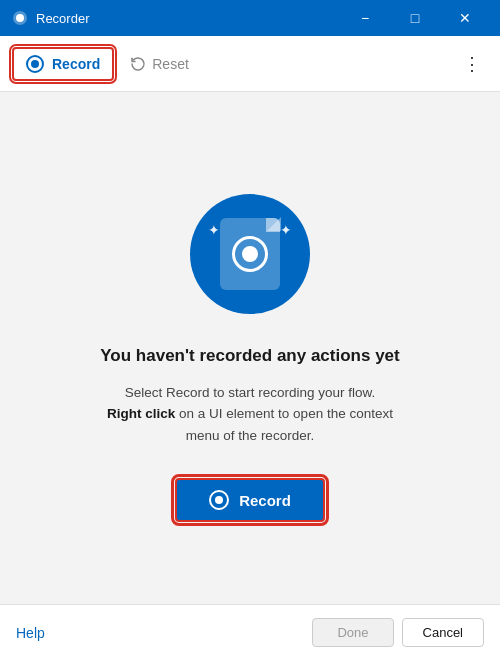 This screenshot has height=660, width=500. Describe the element at coordinates (62, 18) in the screenshot. I see `app-title: Recorder` at that location.